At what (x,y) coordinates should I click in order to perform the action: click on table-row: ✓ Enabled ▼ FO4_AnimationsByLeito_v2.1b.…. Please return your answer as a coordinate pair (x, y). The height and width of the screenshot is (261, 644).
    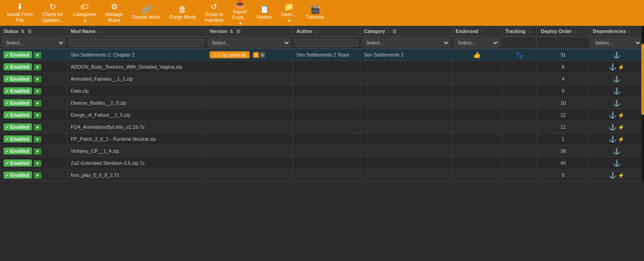
    Looking at the image, I should click on (322, 127).